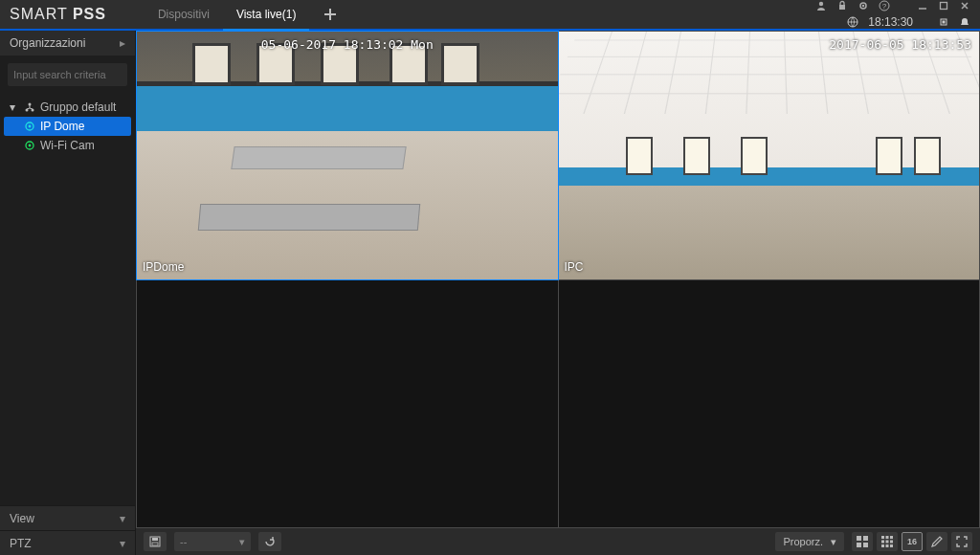 This screenshot has width=980, height=555. I want to click on pencil-icon, so click(937, 542).